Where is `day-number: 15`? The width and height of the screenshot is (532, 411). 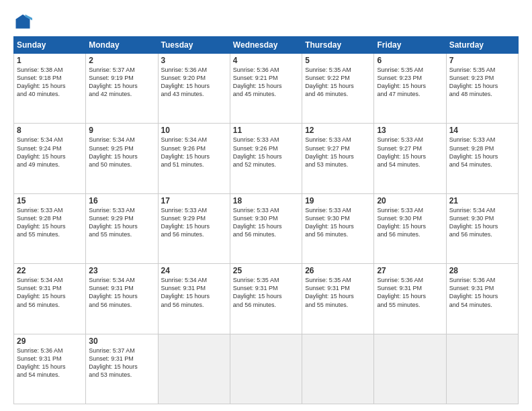
day-number: 15 is located at coordinates (50, 201).